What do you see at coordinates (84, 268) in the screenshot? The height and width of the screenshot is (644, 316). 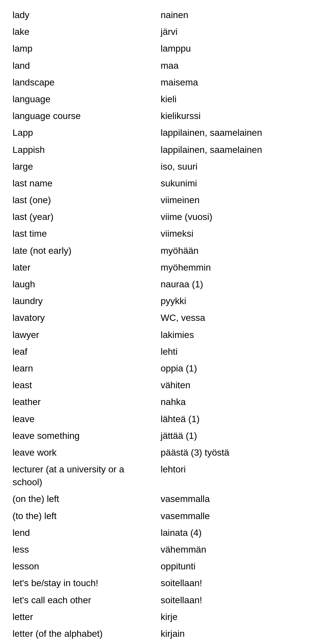 I see `english-word: later` at bounding box center [84, 268].